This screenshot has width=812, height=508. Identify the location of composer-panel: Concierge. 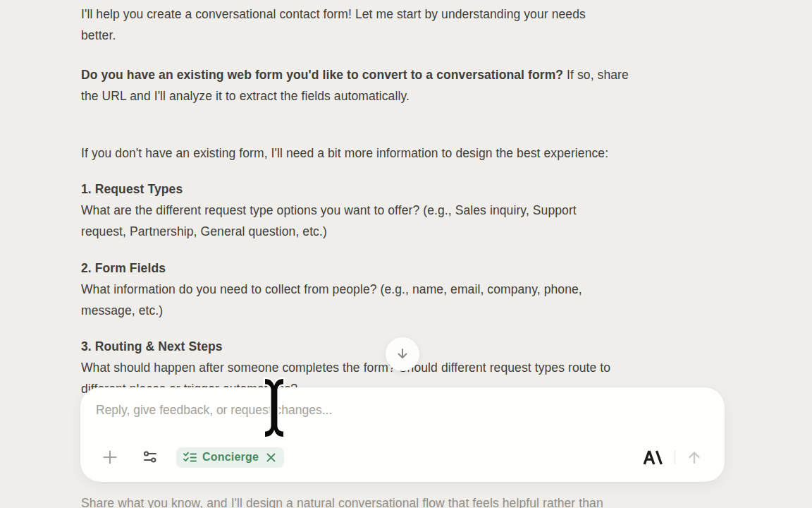
(402, 435).